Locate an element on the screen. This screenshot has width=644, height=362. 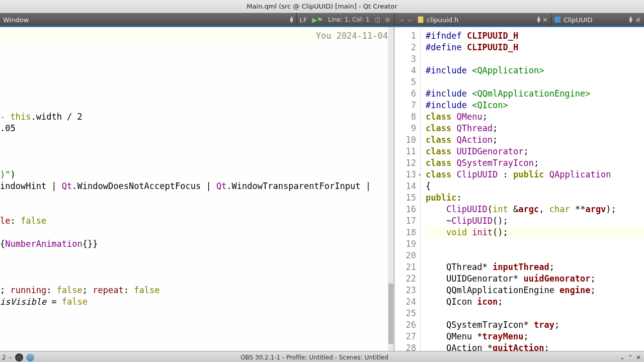
combo-arrows-icon: ▲▼ is located at coordinates (292, 20).